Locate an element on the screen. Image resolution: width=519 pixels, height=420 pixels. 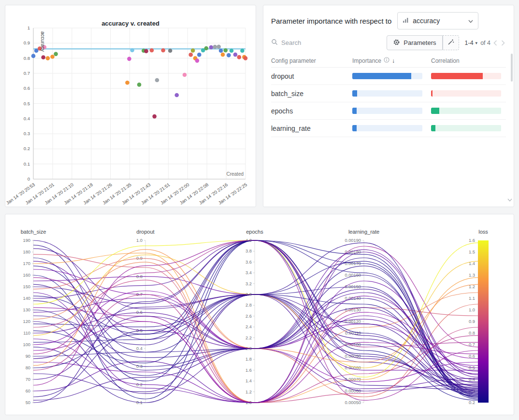
svg-text: 130 is located at coordinates (27, 310).